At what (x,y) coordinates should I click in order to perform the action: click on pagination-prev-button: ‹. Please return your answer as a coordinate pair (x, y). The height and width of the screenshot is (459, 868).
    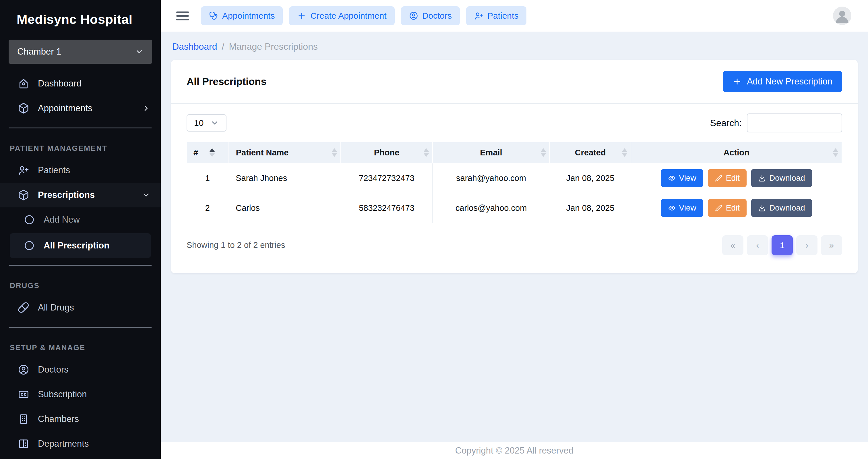
    Looking at the image, I should click on (757, 246).